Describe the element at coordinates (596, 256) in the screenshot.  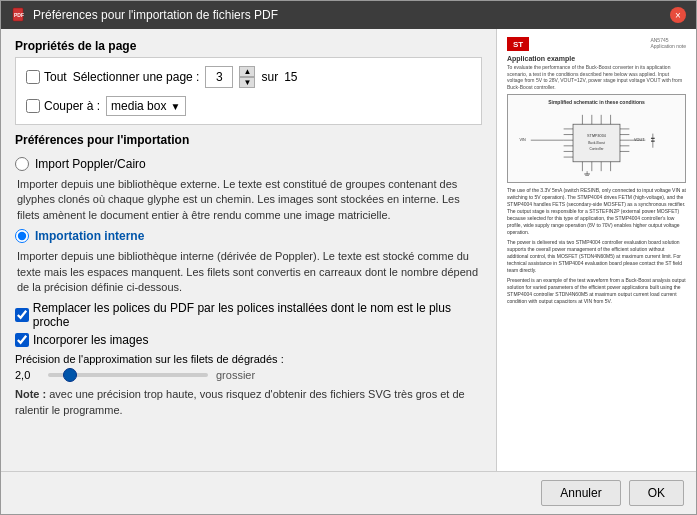
I see `pdf-body-text-2: The power is delivered via two STMP4004 …` at that location.